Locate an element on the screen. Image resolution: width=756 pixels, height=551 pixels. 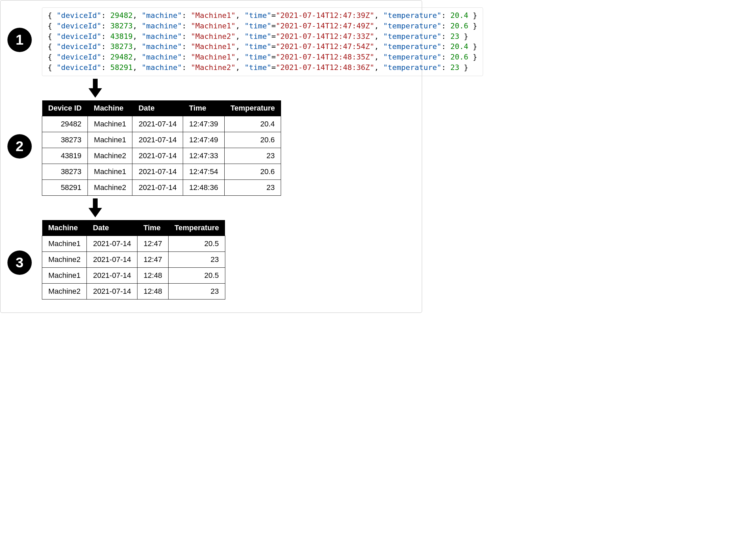
step-3-row: 3 Machine Date Time Temperature Machine1… is located at coordinates (211, 260).